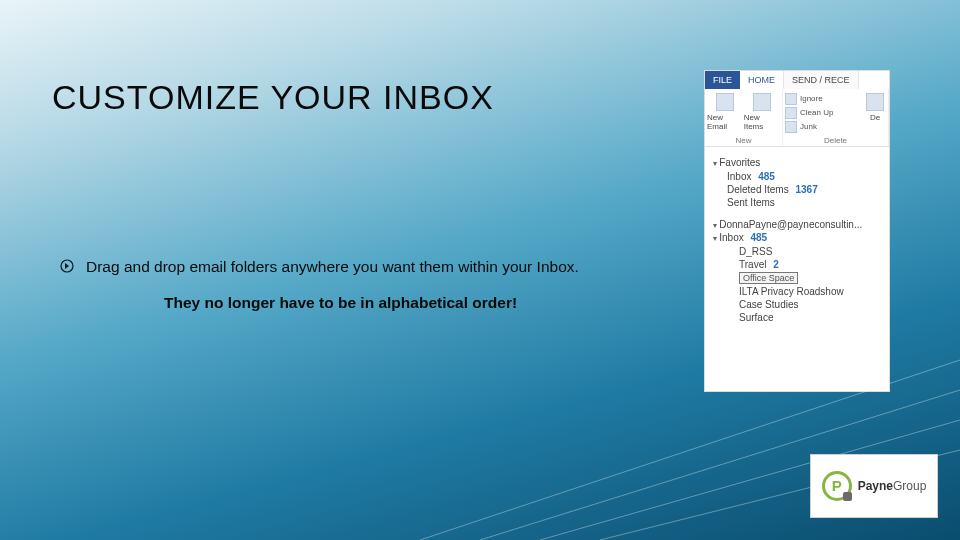 The width and height of the screenshot is (960, 540). I want to click on favorites-header: Favorites, so click(798, 162).